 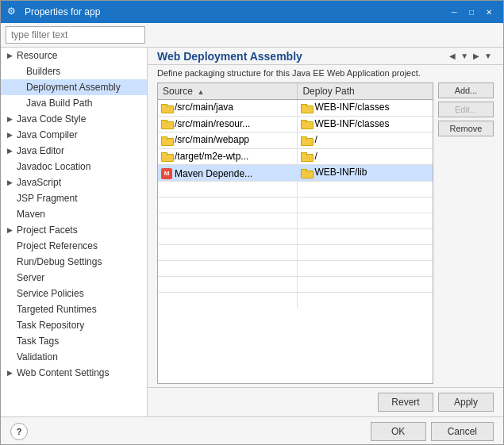 I want to click on source-cell: /src/main/java, so click(x=228, y=108).